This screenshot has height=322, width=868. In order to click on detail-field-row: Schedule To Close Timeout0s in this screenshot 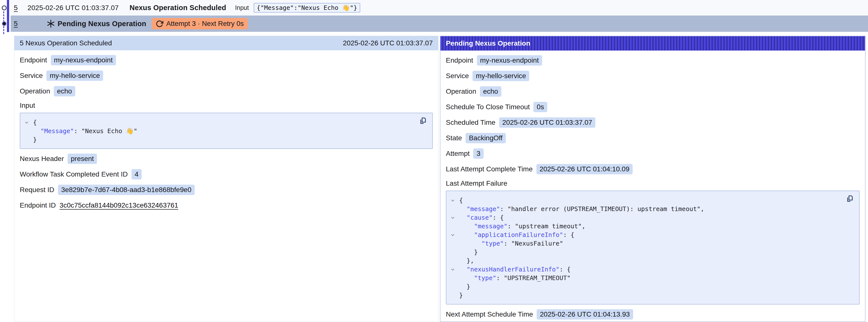, I will do `click(653, 107)`.